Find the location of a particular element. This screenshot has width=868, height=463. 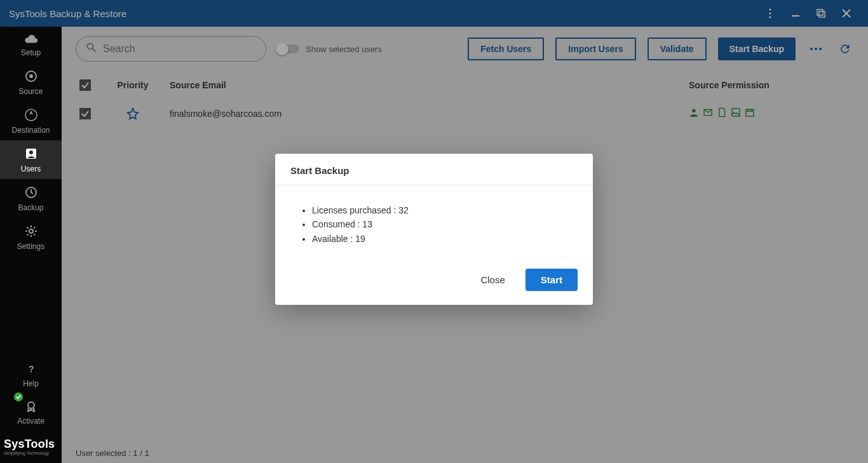

modal-title: Start Backup is located at coordinates (434, 170).